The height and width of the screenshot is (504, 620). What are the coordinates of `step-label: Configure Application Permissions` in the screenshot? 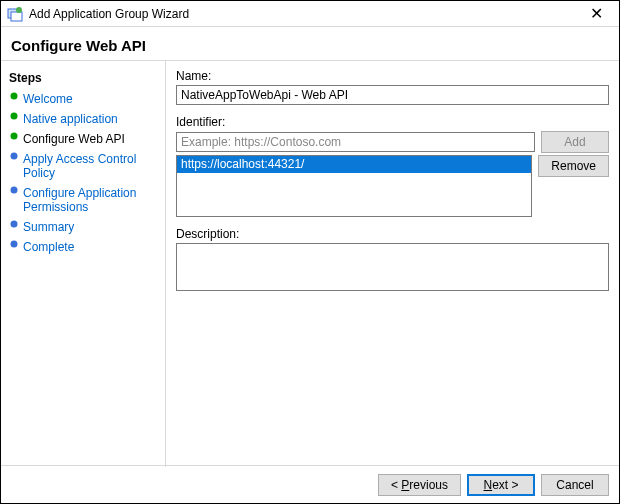 It's located at (92, 200).